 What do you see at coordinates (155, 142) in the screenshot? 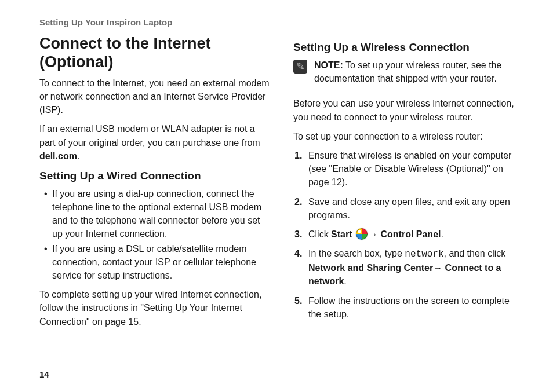
I see `intro-paragraph-2: If an external USB modem or WLAN adapter…` at bounding box center [155, 142].